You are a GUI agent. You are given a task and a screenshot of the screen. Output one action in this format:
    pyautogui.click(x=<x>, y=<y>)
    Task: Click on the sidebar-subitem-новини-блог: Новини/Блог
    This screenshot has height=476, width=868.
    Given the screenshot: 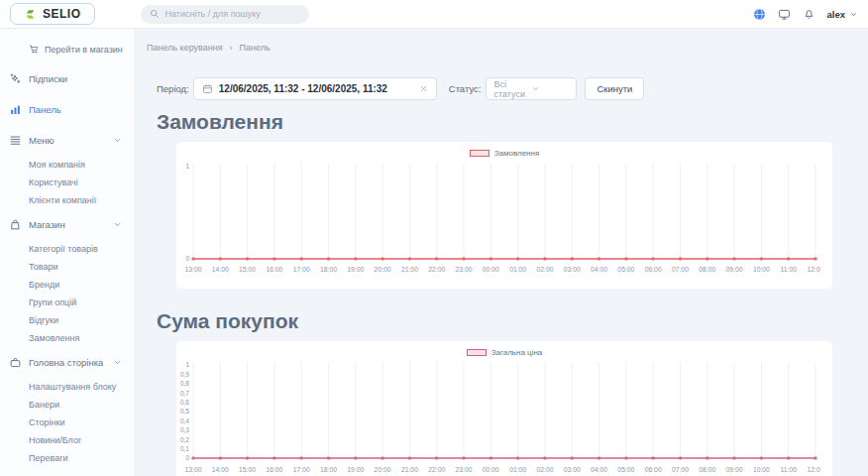 What is the action you would take?
    pyautogui.click(x=67, y=440)
    